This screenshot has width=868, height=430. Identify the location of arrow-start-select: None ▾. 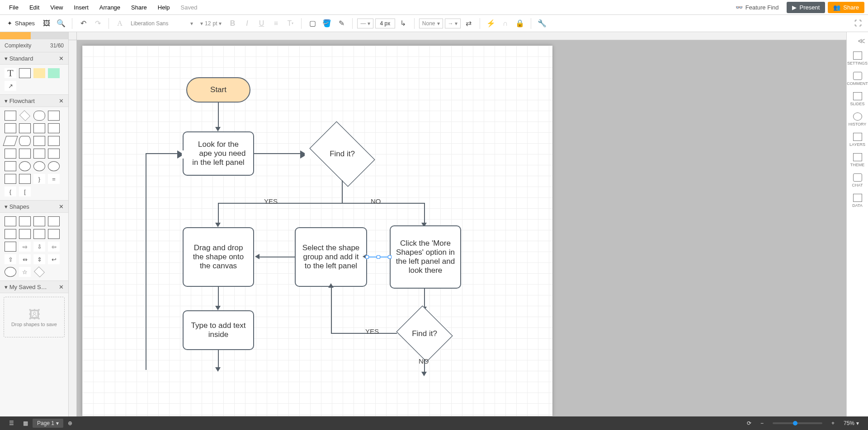
(431, 23).